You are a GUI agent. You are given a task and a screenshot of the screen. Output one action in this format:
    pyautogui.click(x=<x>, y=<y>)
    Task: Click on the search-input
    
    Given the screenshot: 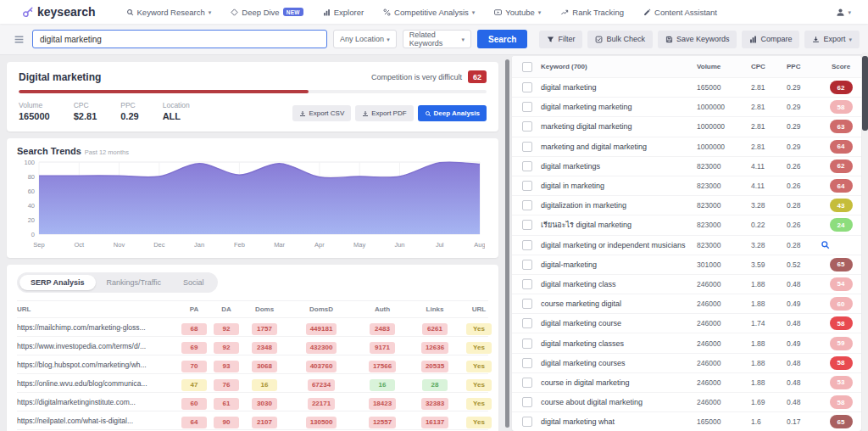 What is the action you would take?
    pyautogui.click(x=180, y=39)
    